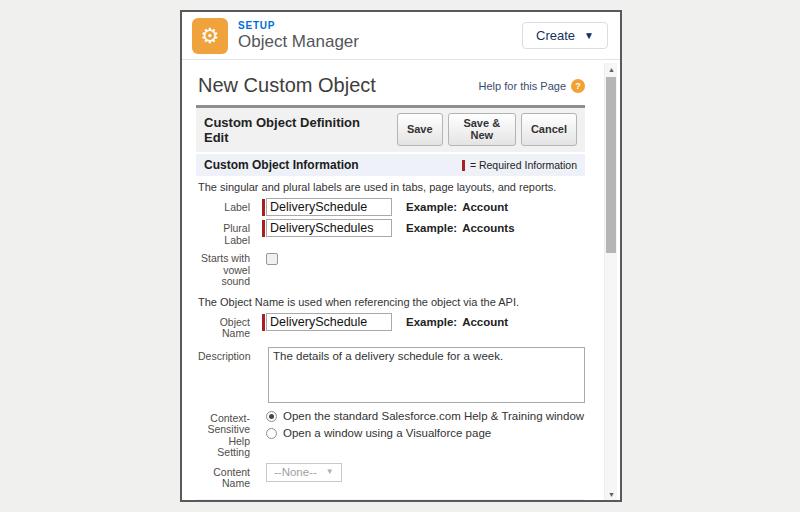 The width and height of the screenshot is (800, 512). Describe the element at coordinates (296, 472) in the screenshot. I see `content-name-selected-value: --None--` at that location.